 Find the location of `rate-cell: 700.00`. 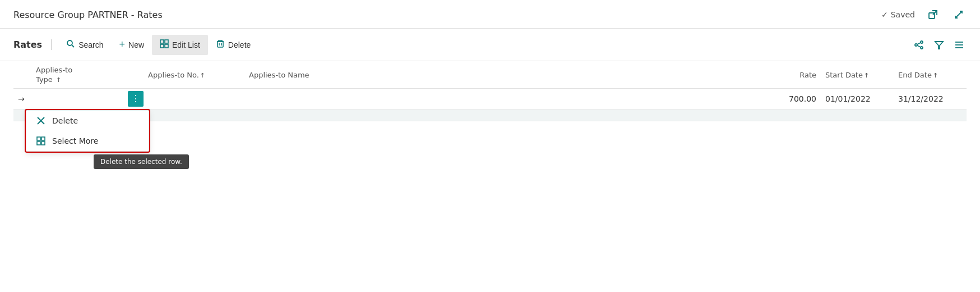

rate-cell: 700.00 is located at coordinates (793, 99).